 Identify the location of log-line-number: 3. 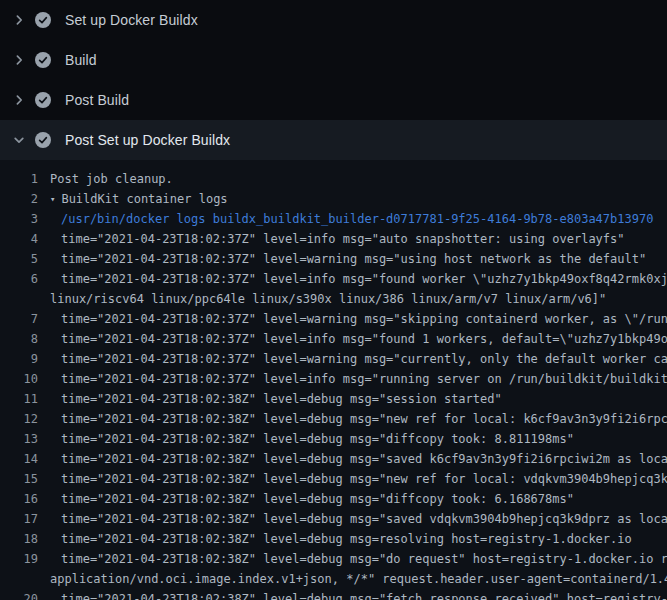
(19, 219).